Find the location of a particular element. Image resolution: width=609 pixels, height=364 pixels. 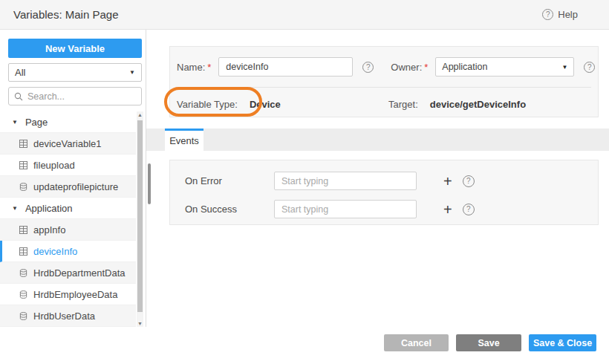

event-label: On Success is located at coordinates (229, 209).